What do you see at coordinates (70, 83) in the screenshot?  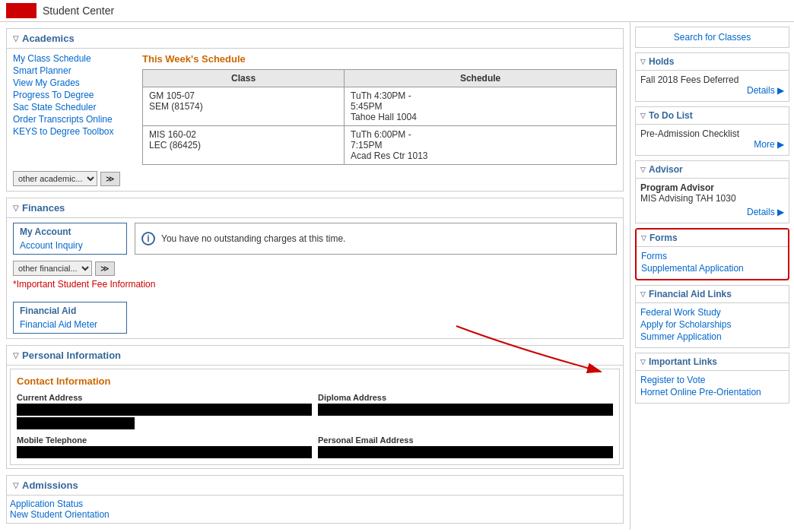 I see `view-my-grades-link: View My Grades` at bounding box center [70, 83].